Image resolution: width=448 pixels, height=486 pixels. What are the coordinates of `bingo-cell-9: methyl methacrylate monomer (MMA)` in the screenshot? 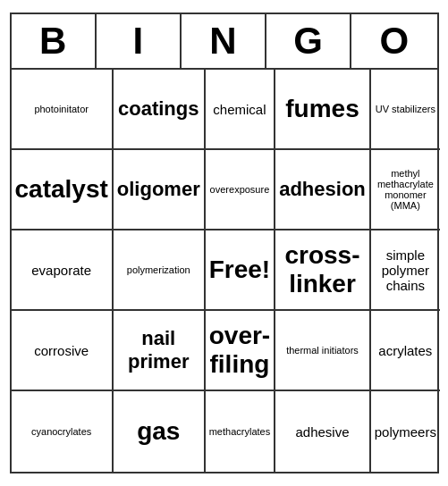 It's located at (406, 190).